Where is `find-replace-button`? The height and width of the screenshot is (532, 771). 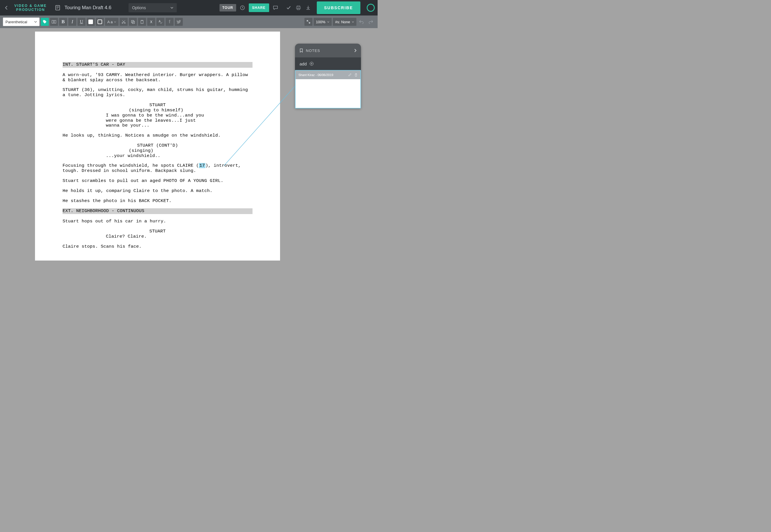 find-replace-button is located at coordinates (151, 22).